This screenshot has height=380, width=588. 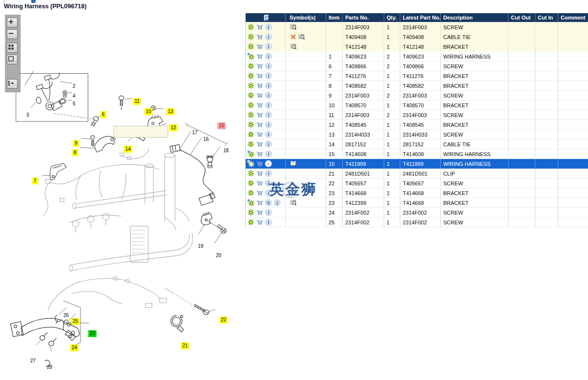 What do you see at coordinates (417, 183) in the screenshot?
I see `table-row: i22T4056571T405657SCREW` at bounding box center [417, 183].